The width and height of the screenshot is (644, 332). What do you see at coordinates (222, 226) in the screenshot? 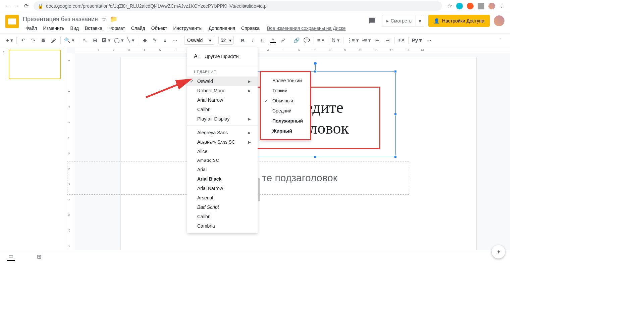
I see `font-item: Cambria` at bounding box center [222, 226].